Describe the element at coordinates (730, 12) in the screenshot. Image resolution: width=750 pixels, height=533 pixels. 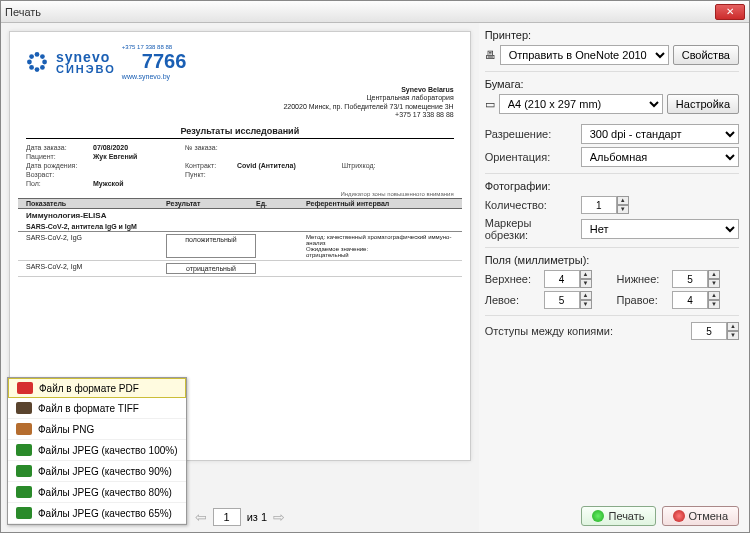
I see `close-button: ✕` at that location.